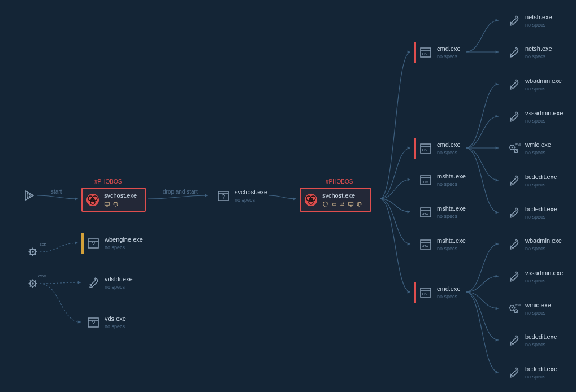 Image resolution: width=576 pixels, height=392 pixels. What do you see at coordinates (532, 85) in the screenshot?
I see `process-node-n_wbadm1: wbadmin.exeno specs` at bounding box center [532, 85].